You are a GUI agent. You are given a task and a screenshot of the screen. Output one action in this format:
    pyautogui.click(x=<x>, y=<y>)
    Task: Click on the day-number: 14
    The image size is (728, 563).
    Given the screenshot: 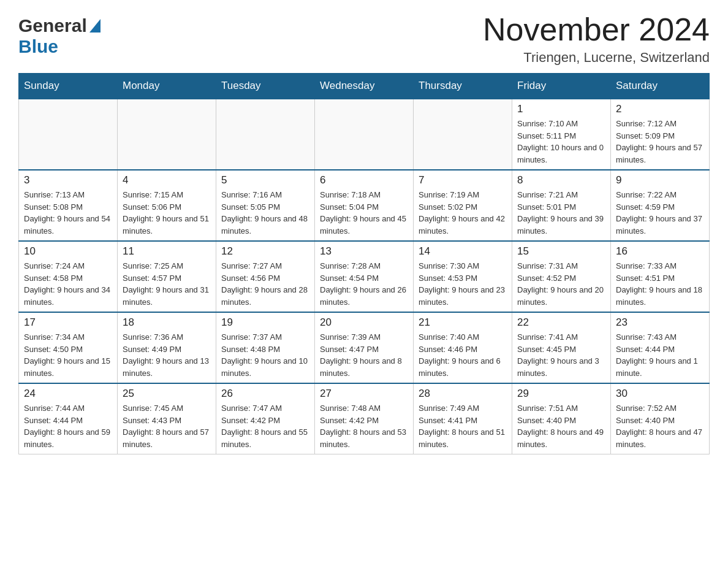 What is the action you would take?
    pyautogui.click(x=463, y=251)
    